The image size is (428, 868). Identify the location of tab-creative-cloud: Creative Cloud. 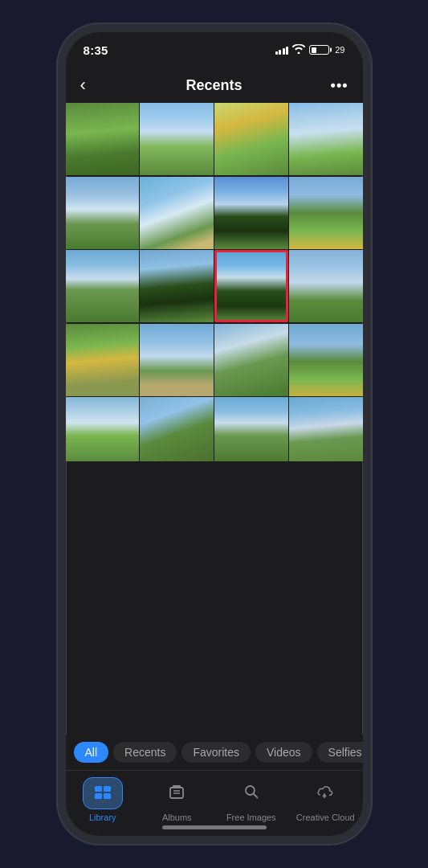
(326, 800).